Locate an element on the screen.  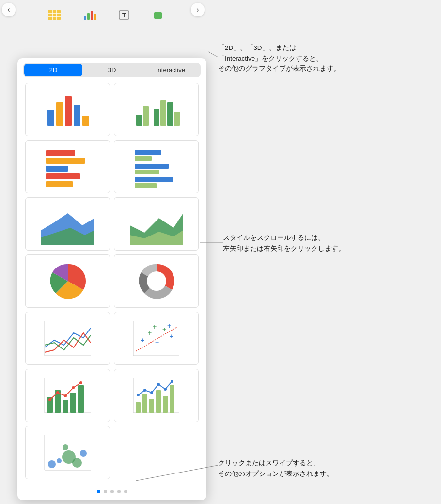
segment-interactive: Interactive is located at coordinates (171, 70).